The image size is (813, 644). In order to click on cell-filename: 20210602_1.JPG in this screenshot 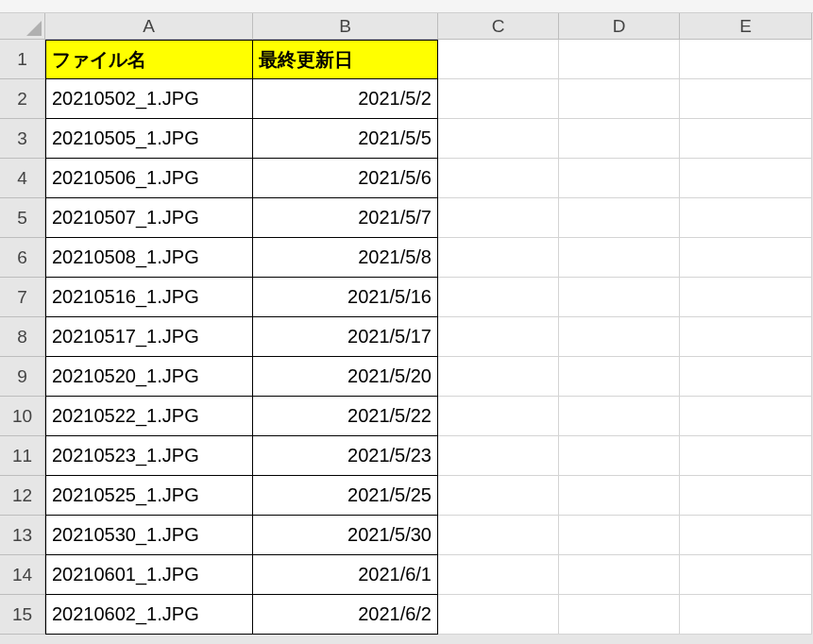, I will do `click(149, 615)`.